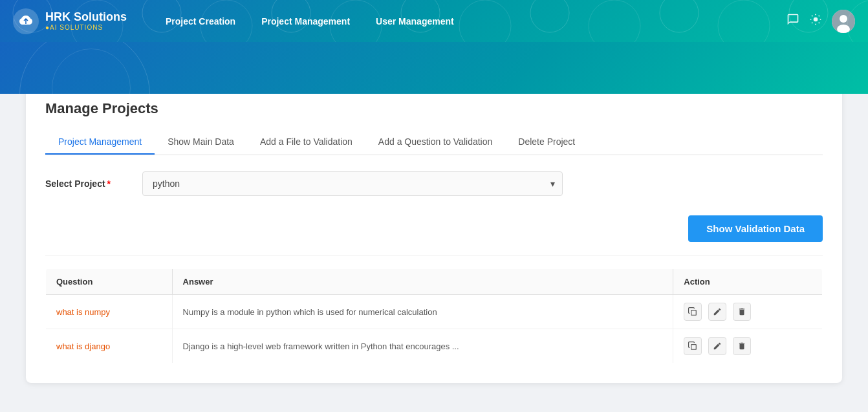  Describe the element at coordinates (423, 347) in the screenshot. I see `cell-answer-1: Django is a high-level web framework wri…` at that location.